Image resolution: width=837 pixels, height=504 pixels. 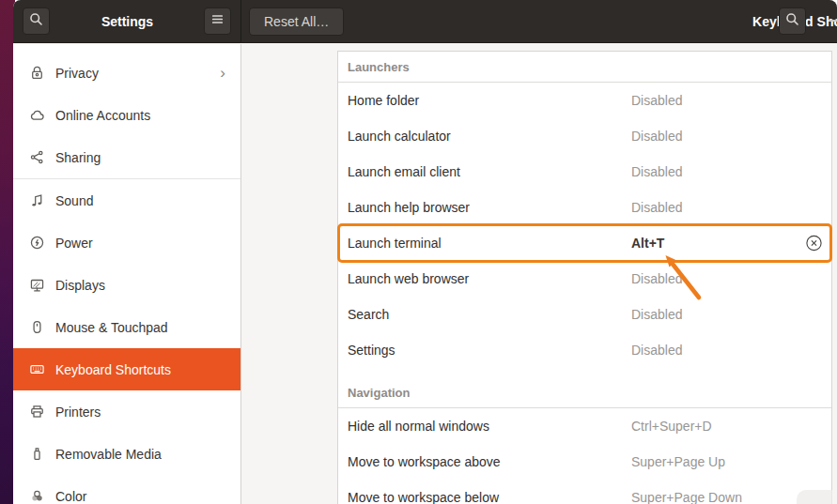 What do you see at coordinates (113, 370) in the screenshot?
I see `sidebar-item-label: Keyboard Shortcuts` at bounding box center [113, 370].